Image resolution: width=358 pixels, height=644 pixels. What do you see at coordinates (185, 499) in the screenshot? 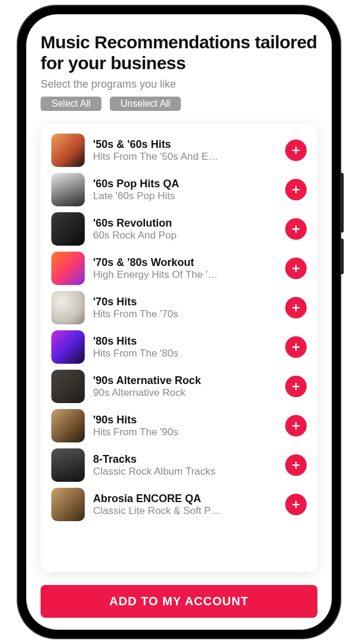
I see `program-title: Abrosia ENCORE QA` at bounding box center [185, 499].